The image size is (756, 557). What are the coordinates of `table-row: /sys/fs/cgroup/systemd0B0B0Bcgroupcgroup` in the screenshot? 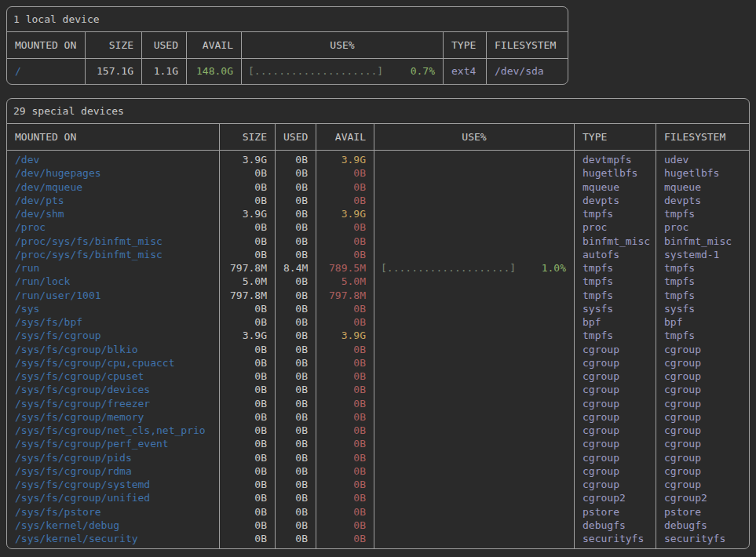 It's located at (378, 485).